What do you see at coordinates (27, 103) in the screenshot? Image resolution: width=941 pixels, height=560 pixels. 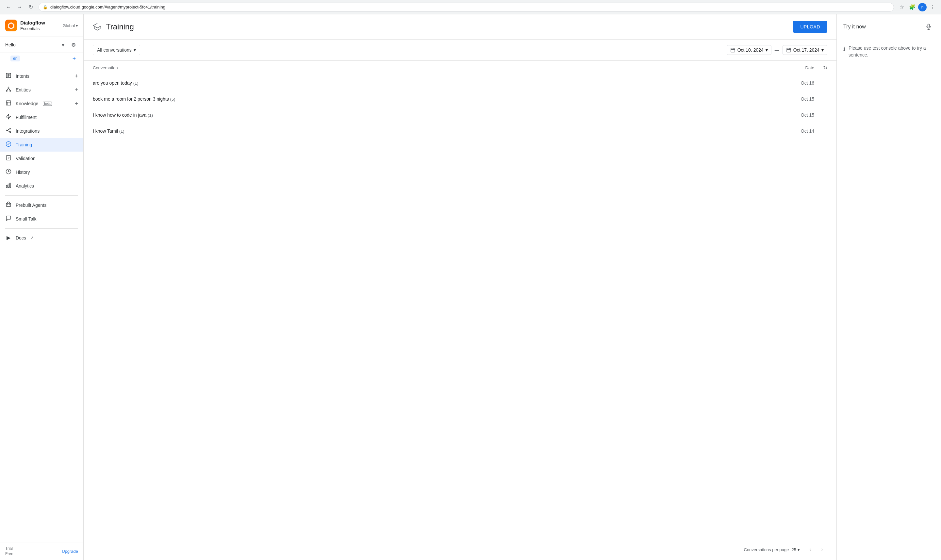 I see `sidebar-item-knowledge-label: Knowledge` at bounding box center [27, 103].